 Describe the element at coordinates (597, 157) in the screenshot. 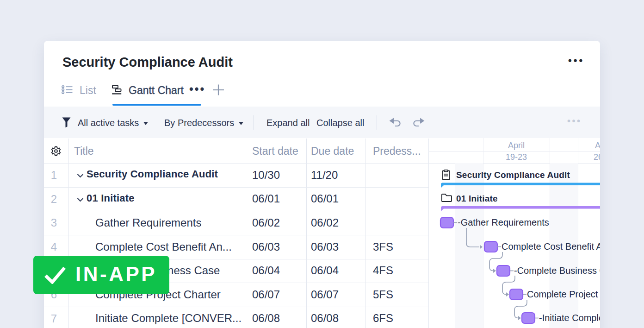

I see `svg-text: 26-30` at that location.